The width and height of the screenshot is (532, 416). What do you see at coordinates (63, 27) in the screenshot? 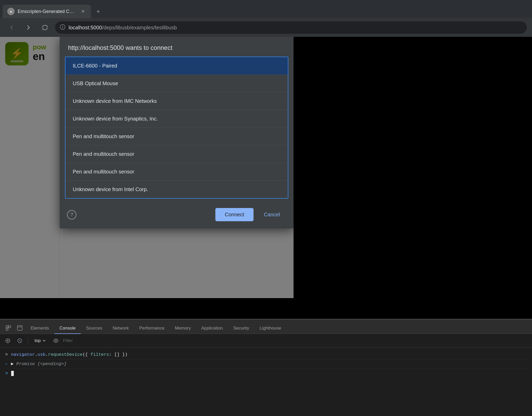
I see `svg-text: i` at bounding box center [63, 27].